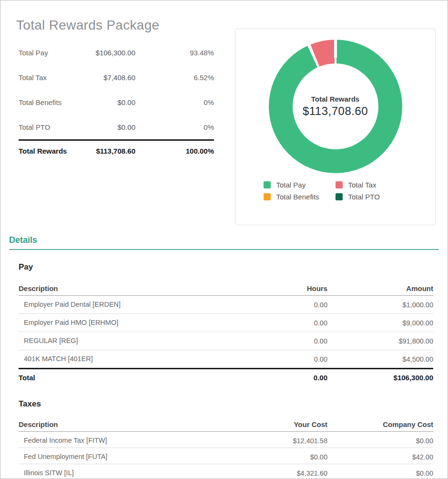  Describe the element at coordinates (116, 127) in the screenshot. I see `summary-row-total-pto: Total PTO $0.00 0%` at that location.